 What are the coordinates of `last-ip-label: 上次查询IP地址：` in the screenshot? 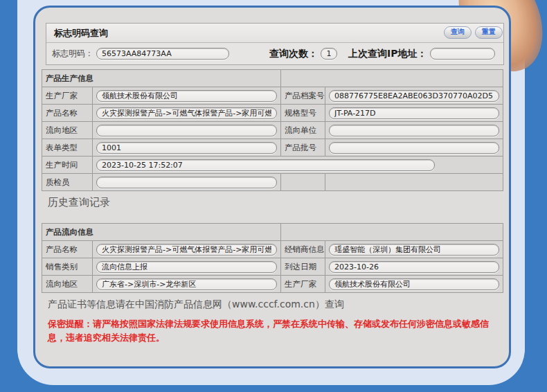 It's located at (388, 54).